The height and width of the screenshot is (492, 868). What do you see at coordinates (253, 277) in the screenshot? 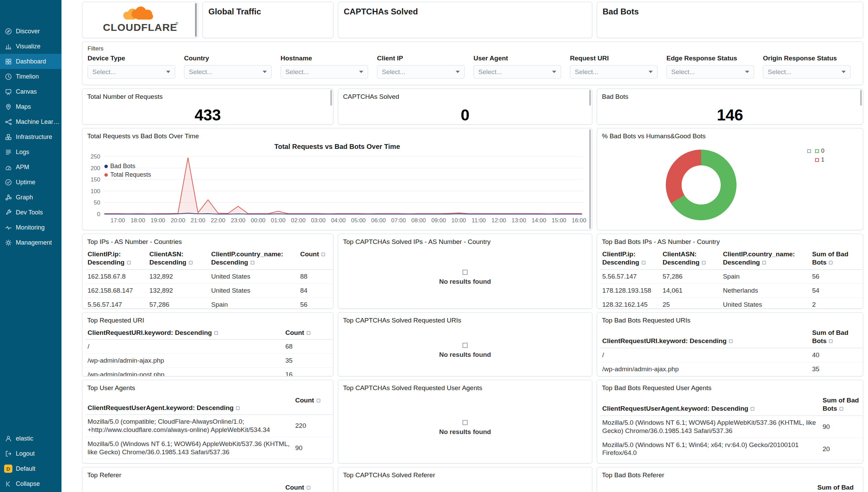
I see `table-cell: United States` at bounding box center [253, 277].